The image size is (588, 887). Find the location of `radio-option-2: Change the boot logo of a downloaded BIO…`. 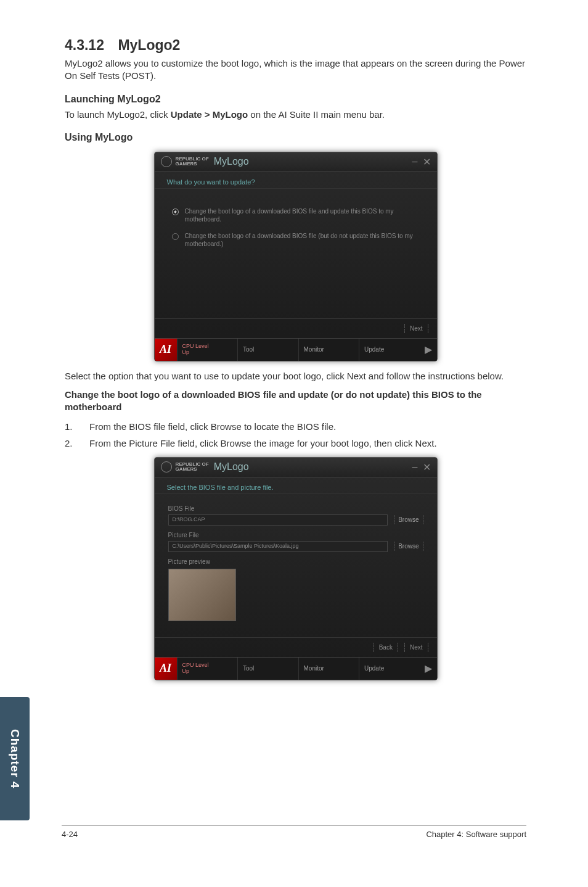

radio-option-2: Change the boot logo of a downloaded BIO… is located at coordinates (296, 240).